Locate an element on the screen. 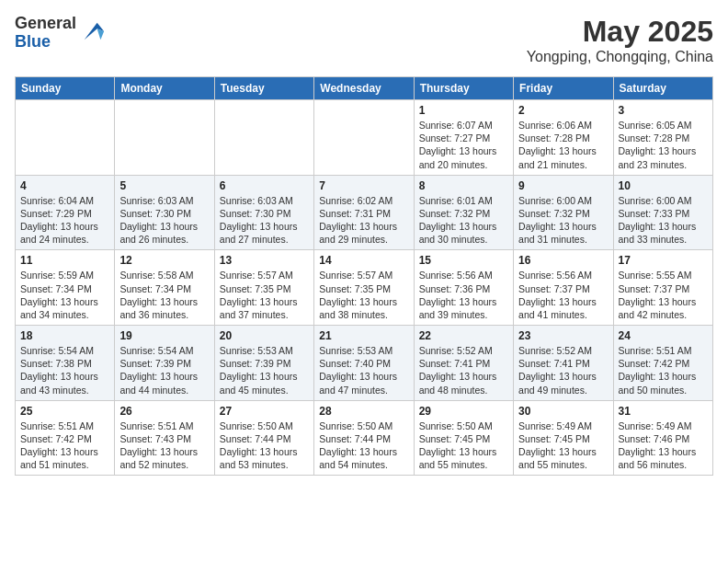  calendar-cell: 3Sunrise: 6:05 AM Sunset: 7:28 PM Daylig… is located at coordinates (663, 138).